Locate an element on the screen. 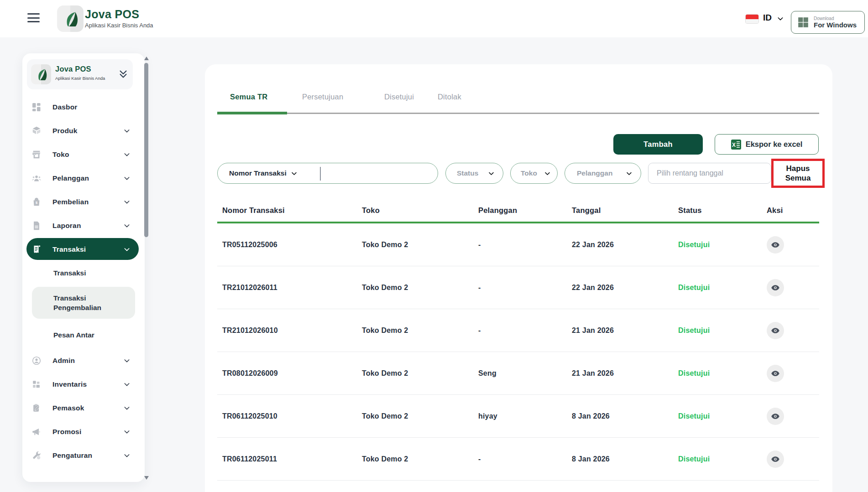  sidebar-subitem-label: Transaksi Pengembalian is located at coordinates (90, 303).